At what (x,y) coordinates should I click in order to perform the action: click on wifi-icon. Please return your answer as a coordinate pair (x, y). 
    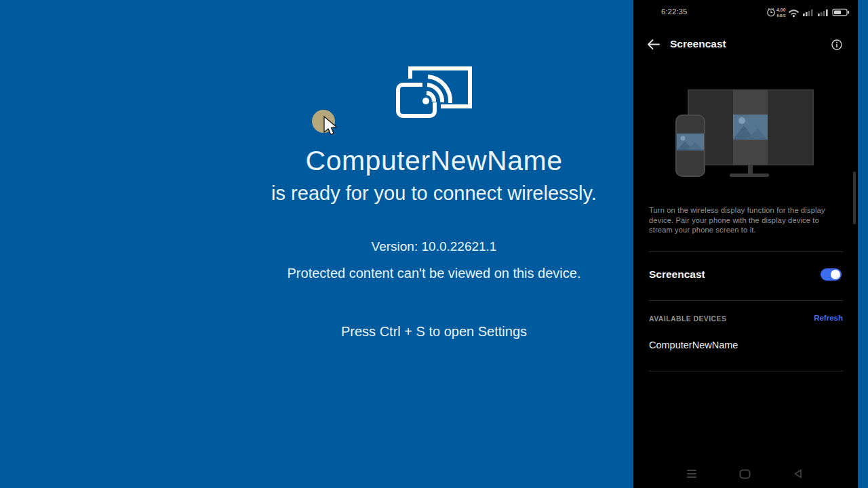
    Looking at the image, I should click on (794, 14).